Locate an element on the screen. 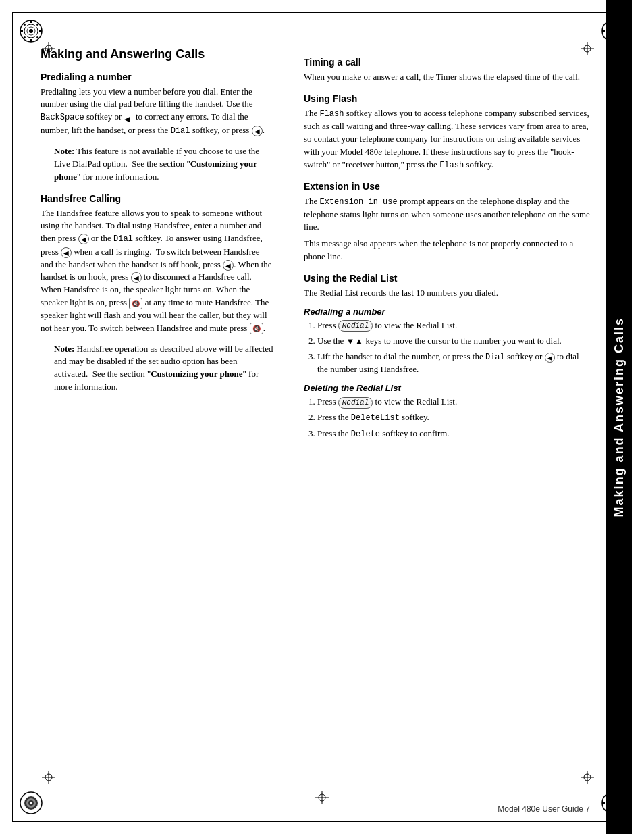 This screenshot has height=834, width=644. heading-flash: Using Flash is located at coordinates (447, 99).